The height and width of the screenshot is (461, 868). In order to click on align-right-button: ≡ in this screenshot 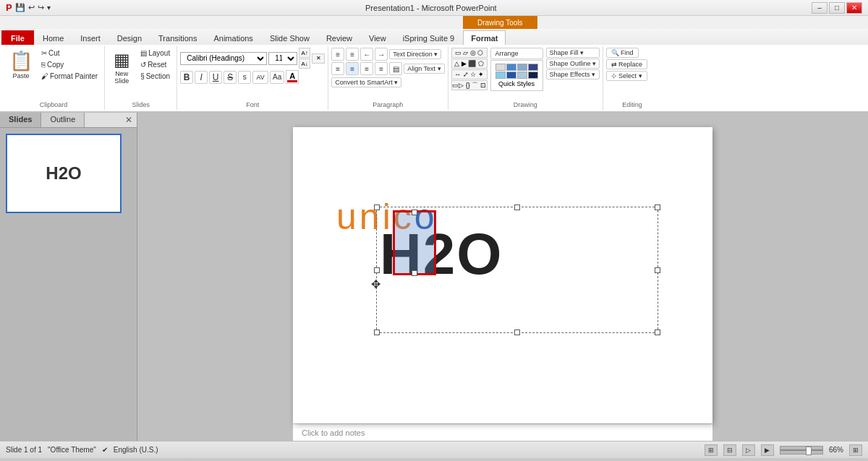, I will do `click(367, 69)`.